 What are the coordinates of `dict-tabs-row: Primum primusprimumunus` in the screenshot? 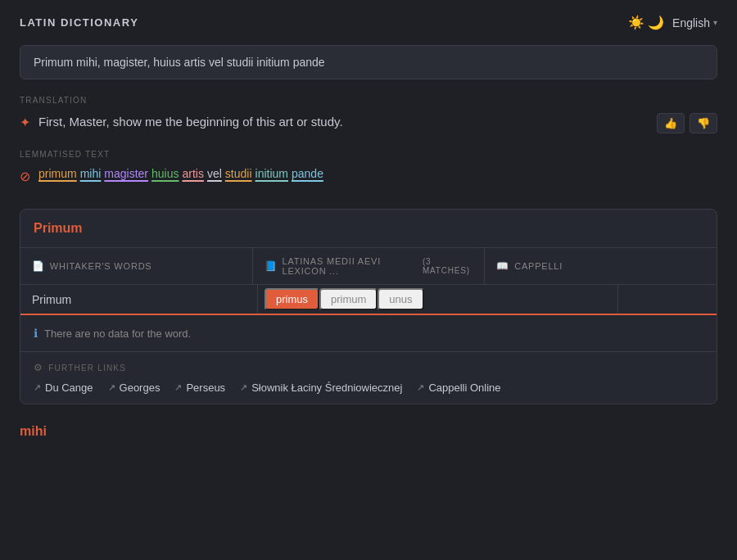 It's located at (368, 300).